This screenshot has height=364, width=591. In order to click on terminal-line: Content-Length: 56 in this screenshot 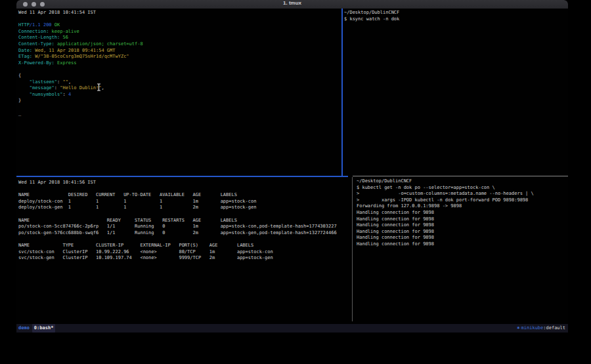, I will do `click(180, 38)`.